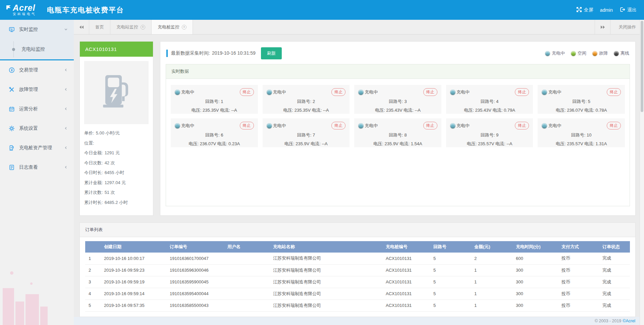  I want to click on tab-label: 首页, so click(100, 27).